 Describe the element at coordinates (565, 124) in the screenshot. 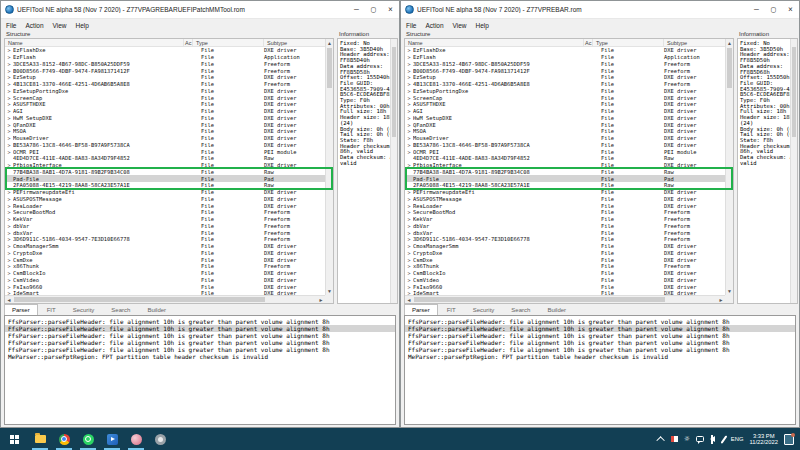

I see `tree-row: >QFanDXEFileDXE driver` at that location.